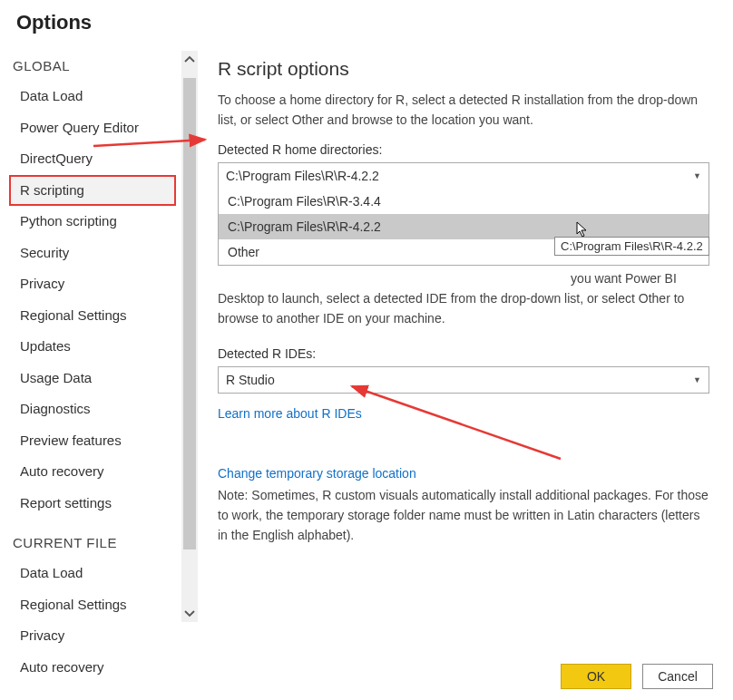  What do you see at coordinates (596, 676) in the screenshot?
I see `ok-button: OK` at bounding box center [596, 676].